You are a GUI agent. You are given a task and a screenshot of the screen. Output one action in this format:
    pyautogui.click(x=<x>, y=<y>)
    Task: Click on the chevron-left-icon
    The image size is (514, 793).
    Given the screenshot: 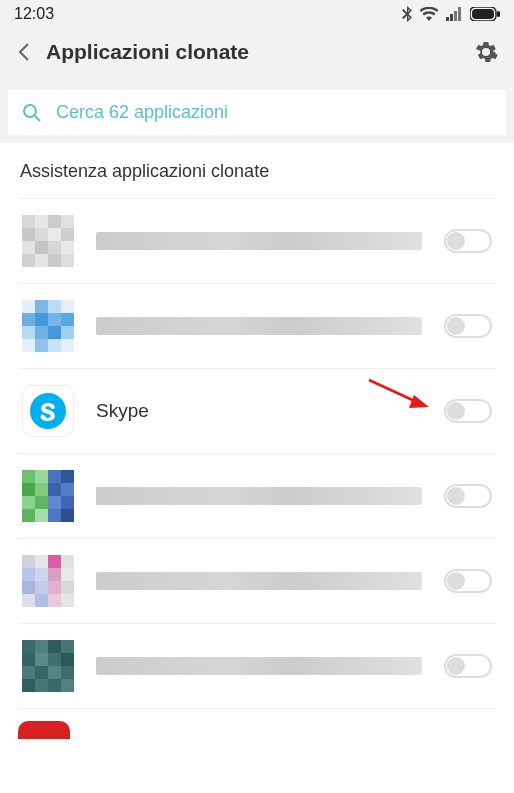 What is the action you would take?
    pyautogui.click(x=24, y=52)
    